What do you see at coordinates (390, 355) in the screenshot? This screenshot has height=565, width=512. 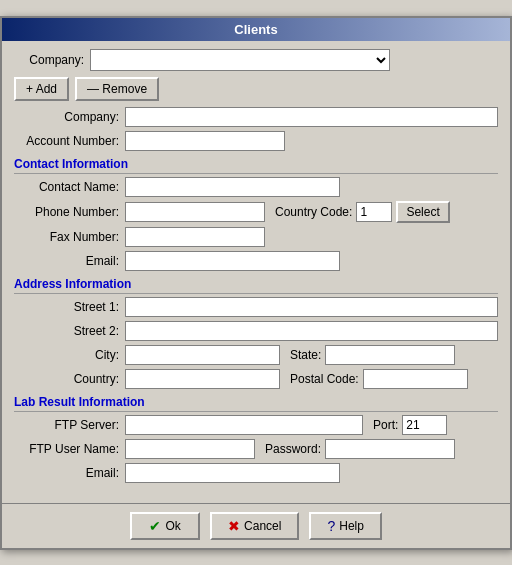 I see `state-input` at bounding box center [390, 355].